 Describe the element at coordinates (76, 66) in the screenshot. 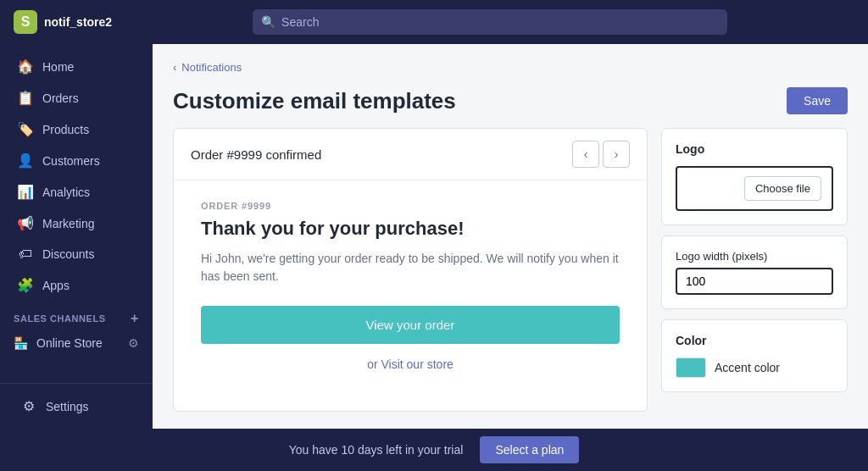

I see `sidebar-item-home: 🏠 Home` at that location.